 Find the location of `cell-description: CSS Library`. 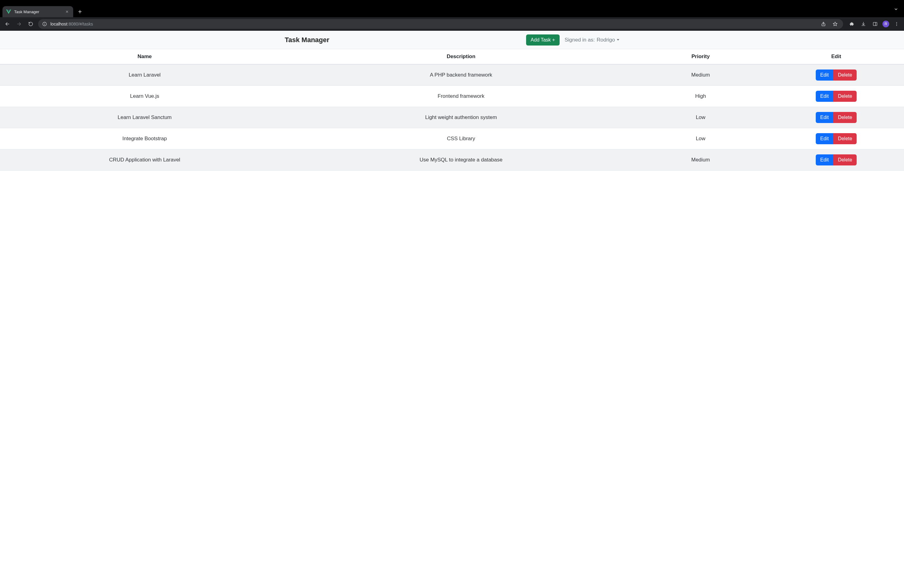

cell-description: CSS Library is located at coordinates (461, 139).